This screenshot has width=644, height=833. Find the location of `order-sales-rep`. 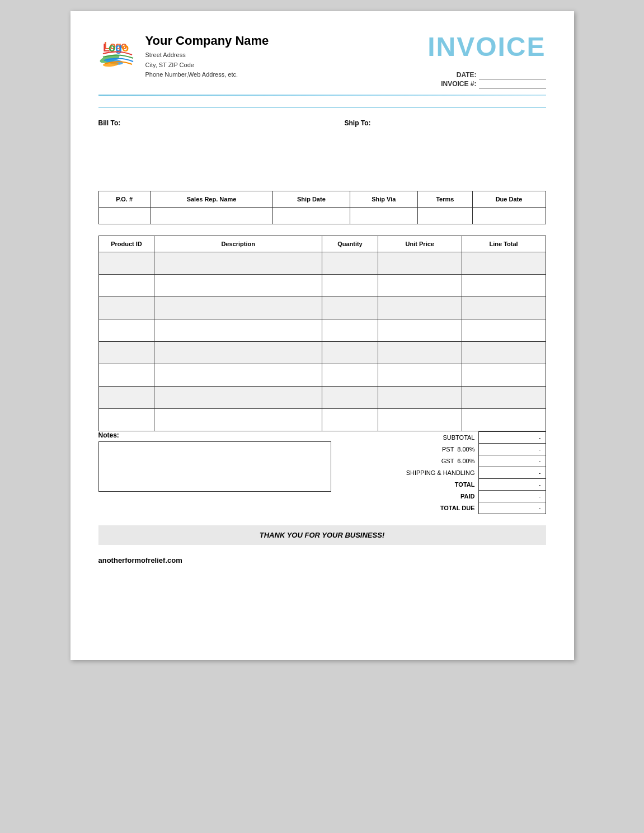

order-sales-rep is located at coordinates (211, 215).